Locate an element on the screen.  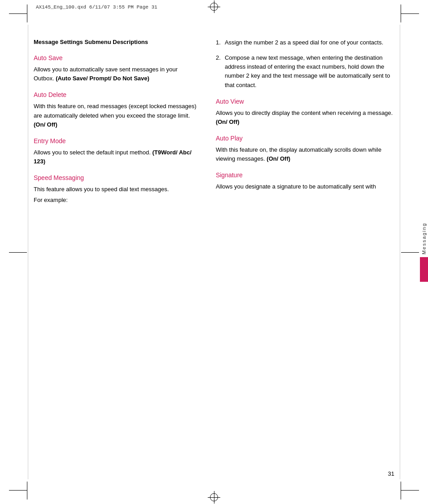
messaging-label: Messaging is located at coordinates (424, 238).